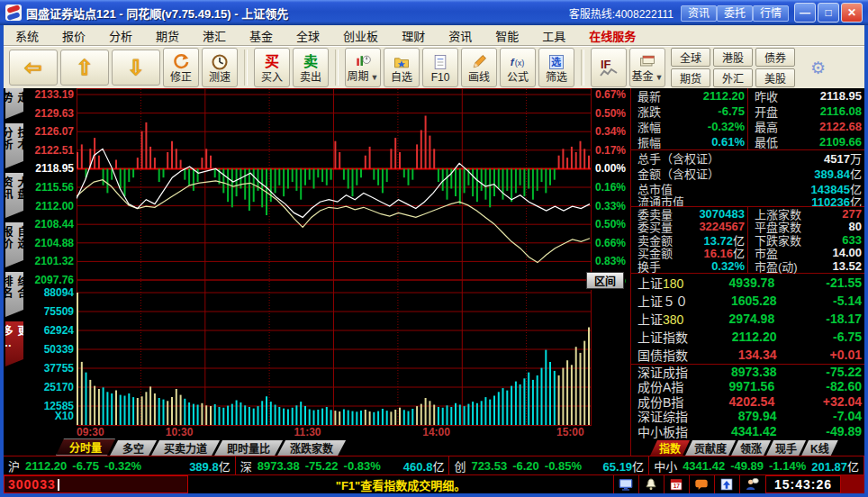 The width and height of the screenshot is (868, 497). Describe the element at coordinates (676, 484) in the screenshot. I see `statusbar-calendar-button: 17` at that location.